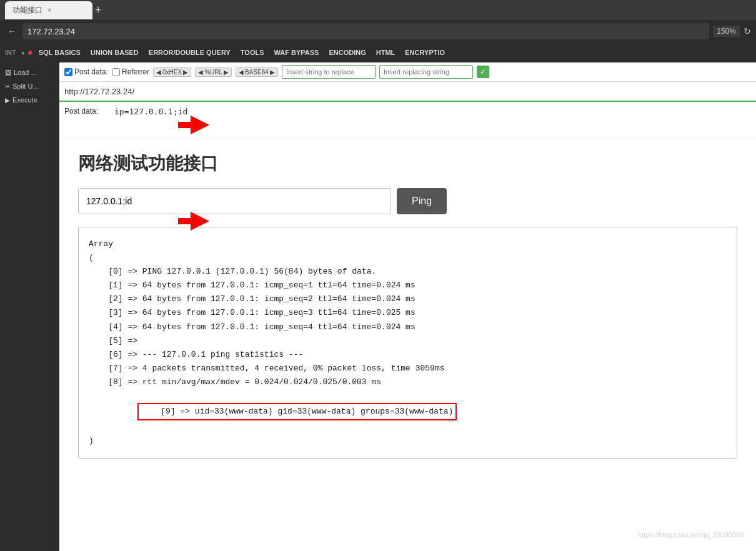 The width and height of the screenshot is (756, 551). I want to click on highlight-box: [9] => uid=33(www-data) gid=33(www-data)…, so click(297, 412).